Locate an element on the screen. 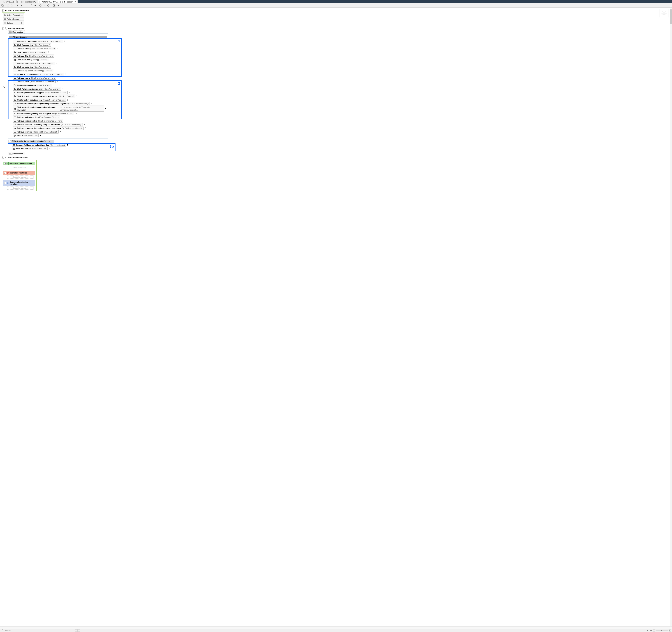 This screenshot has width=672, height=632. copy-button is located at coordinates (3, 5).